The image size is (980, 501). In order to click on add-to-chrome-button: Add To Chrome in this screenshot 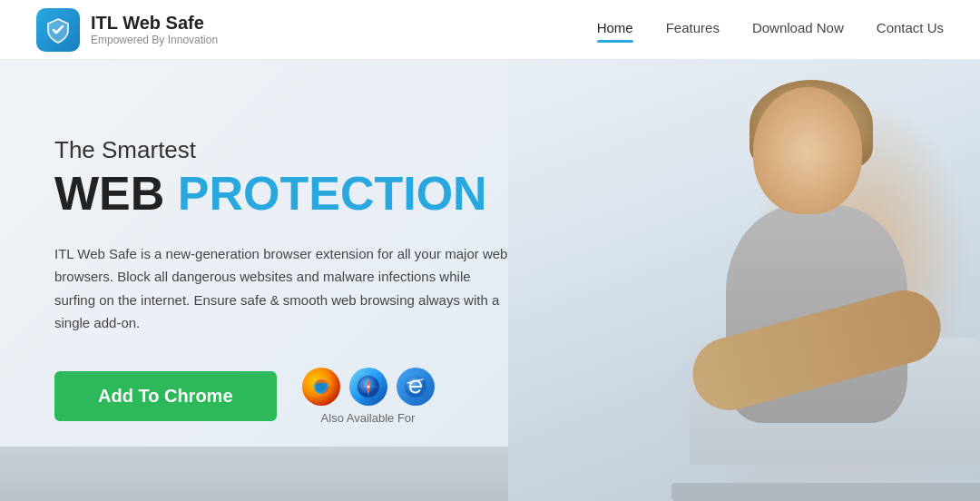, I will do `click(165, 396)`.